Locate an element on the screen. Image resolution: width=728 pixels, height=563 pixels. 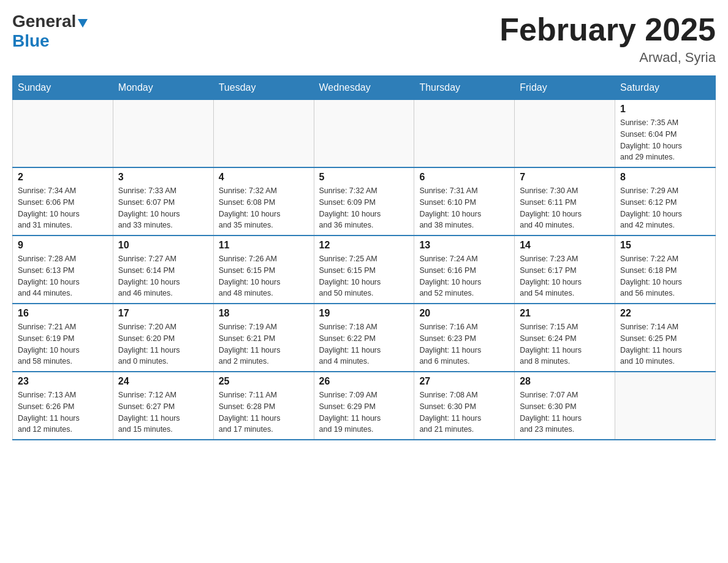
day-info: Sunrise: 7:33 AMSunset: 6:07 PMDaylight:… is located at coordinates (163, 209).